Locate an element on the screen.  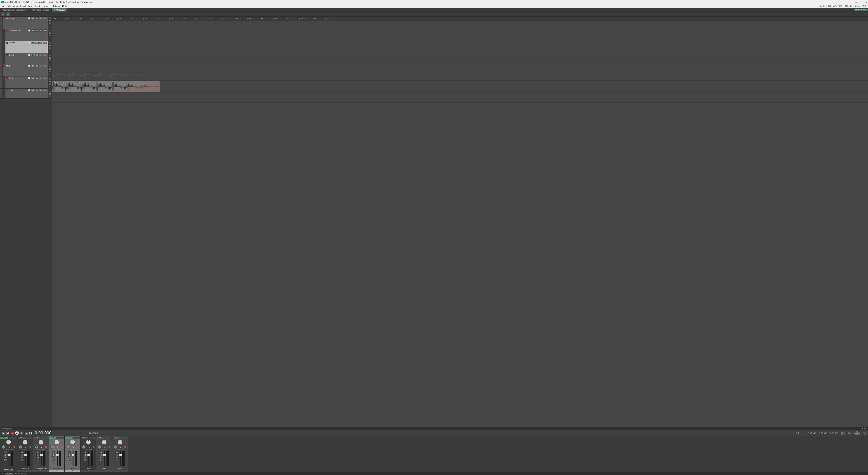
phase-icon: ⌀ is located at coordinates (105, 447).